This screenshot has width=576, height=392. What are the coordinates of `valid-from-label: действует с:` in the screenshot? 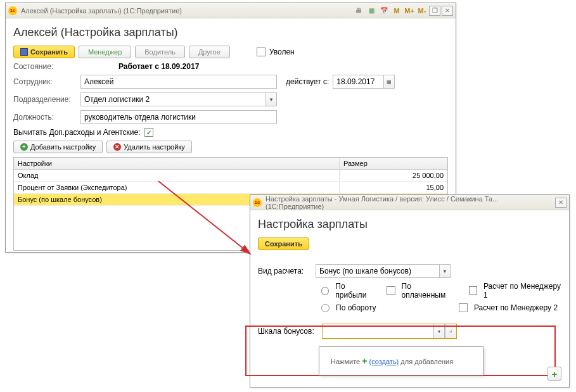 It's located at (307, 82).